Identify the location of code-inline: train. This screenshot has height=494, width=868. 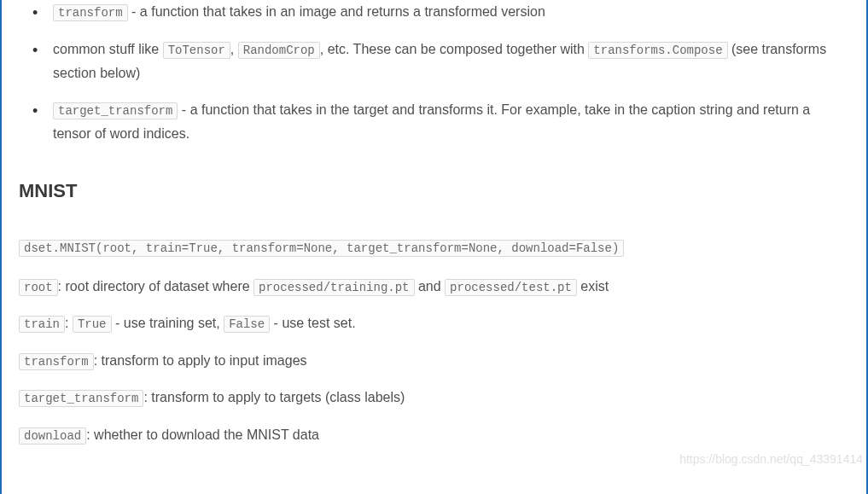
(42, 324).